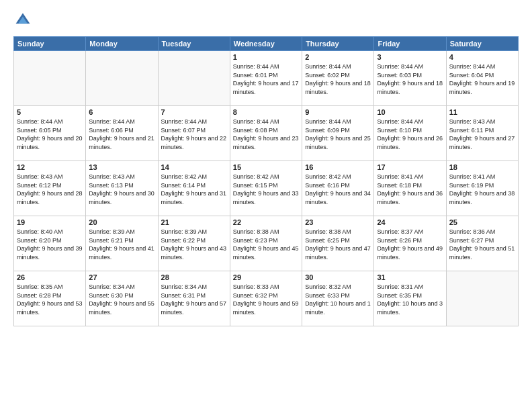 The image size is (532, 411). Describe the element at coordinates (122, 189) in the screenshot. I see `day-info: Sunrise: 8:43 AM Sunset: 6:13 PM Dayligh…` at that location.